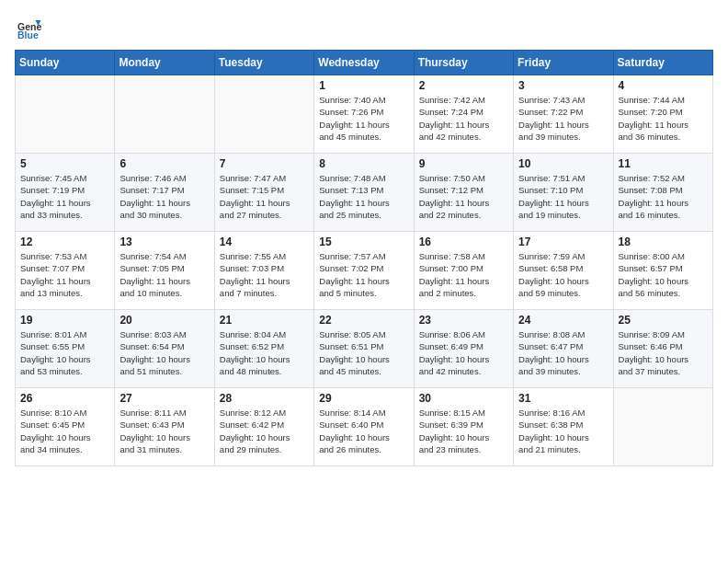 This screenshot has height=563, width=728. I want to click on day-detail: Sunrise: 7:54 AM Sunset: 7:05 PM Dayligh…, so click(164, 274).